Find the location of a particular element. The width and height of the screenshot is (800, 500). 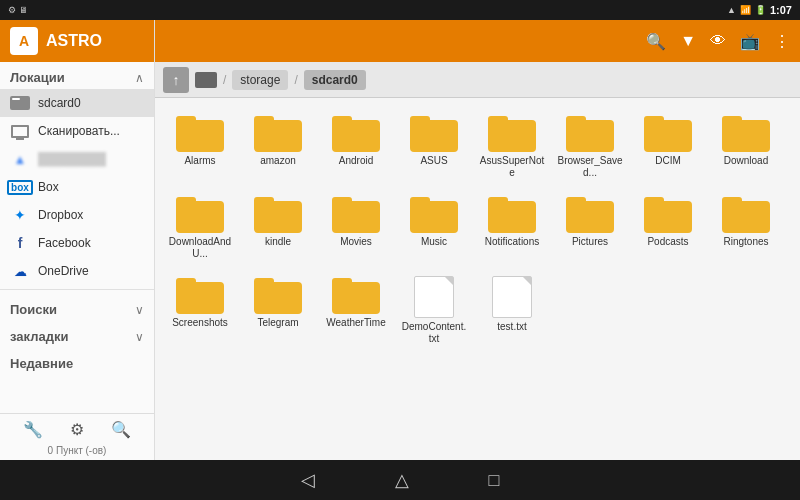

file-icon-testtxt is located at coordinates (512, 297).